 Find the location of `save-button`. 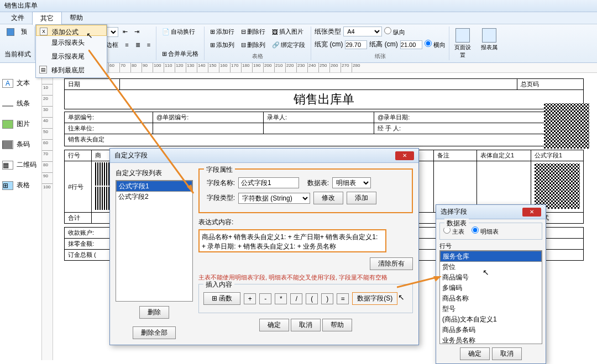

save-button is located at coordinates (11, 32).